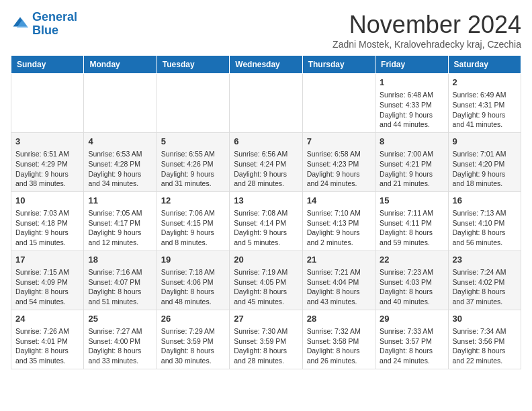 The width and height of the screenshot is (532, 411). What do you see at coordinates (55, 17) in the screenshot?
I see `logo-line1: General` at bounding box center [55, 17].